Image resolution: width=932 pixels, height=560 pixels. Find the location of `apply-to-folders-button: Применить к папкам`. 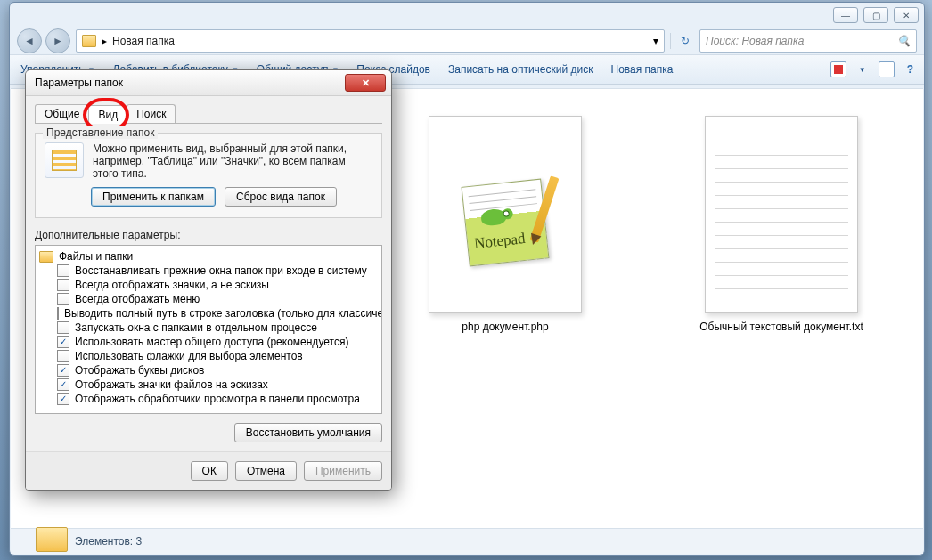

apply-to-folders-button: Применить к папкам is located at coordinates (153, 197).